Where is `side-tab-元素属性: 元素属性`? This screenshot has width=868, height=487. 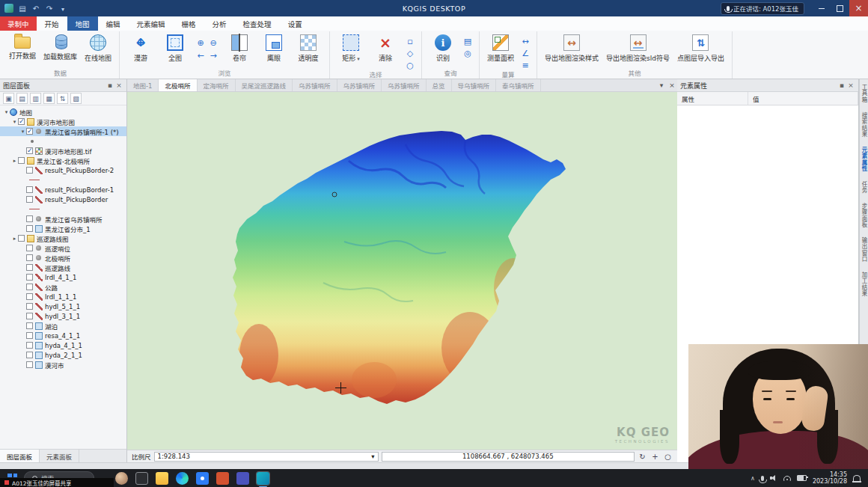
side-tab-元素属性: 元素属性 is located at coordinates (864, 159).